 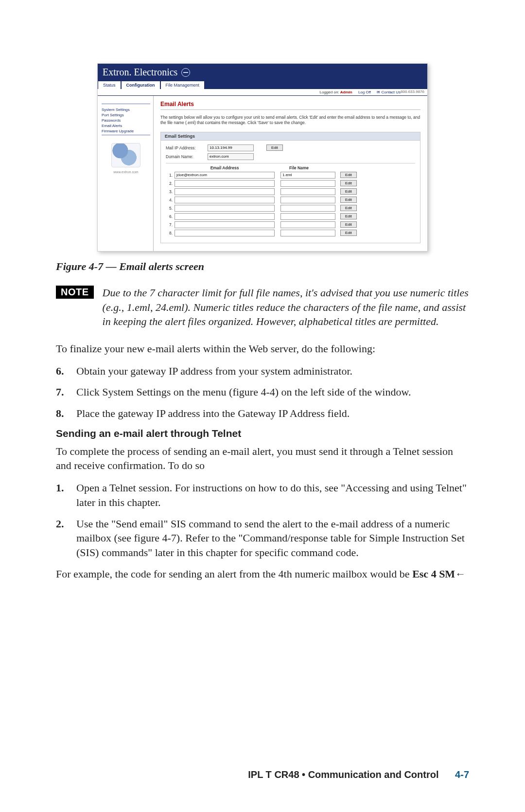 What do you see at coordinates (262, 392) in the screenshot?
I see `steps-list-a: 6.Obtain your gateway IP address from yo…` at bounding box center [262, 392].